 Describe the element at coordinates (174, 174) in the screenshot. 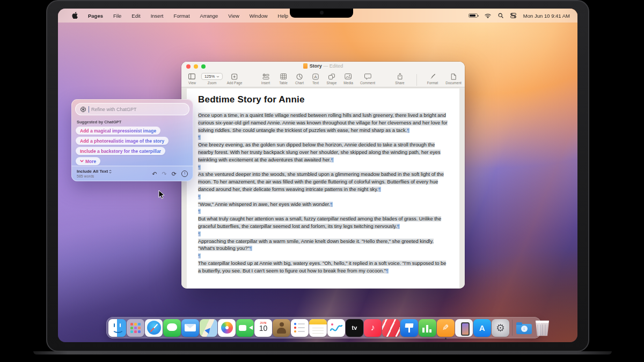

I see `retry-button: ⟳` at that location.